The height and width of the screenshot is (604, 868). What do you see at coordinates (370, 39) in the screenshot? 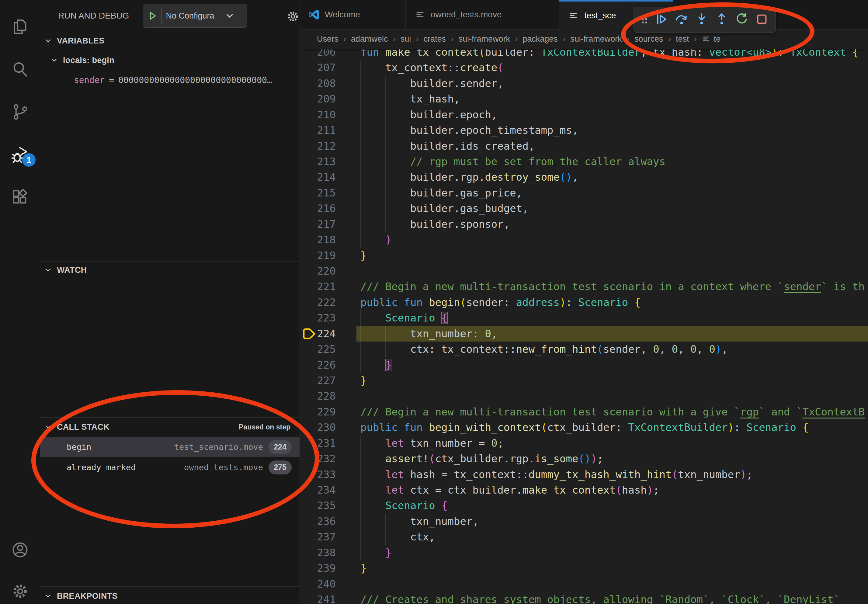
I see `breadcrumb-item: adamwelc` at bounding box center [370, 39].